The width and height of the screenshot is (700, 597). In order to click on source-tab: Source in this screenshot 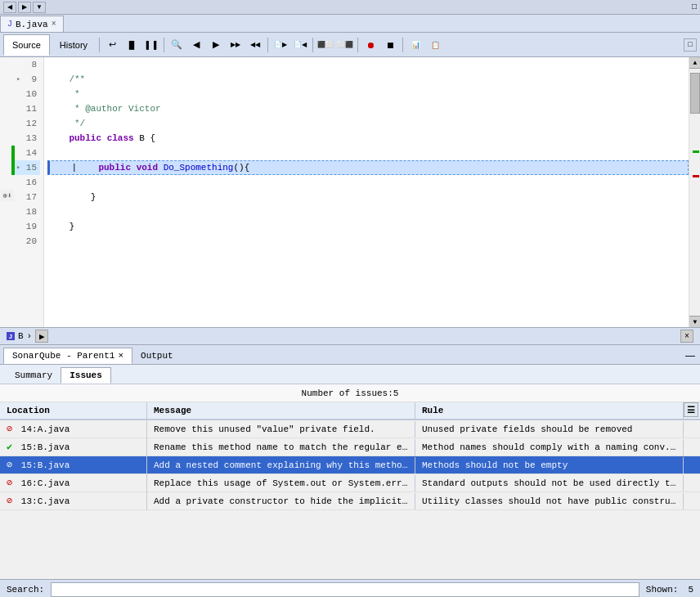, I will do `click(26, 45)`.